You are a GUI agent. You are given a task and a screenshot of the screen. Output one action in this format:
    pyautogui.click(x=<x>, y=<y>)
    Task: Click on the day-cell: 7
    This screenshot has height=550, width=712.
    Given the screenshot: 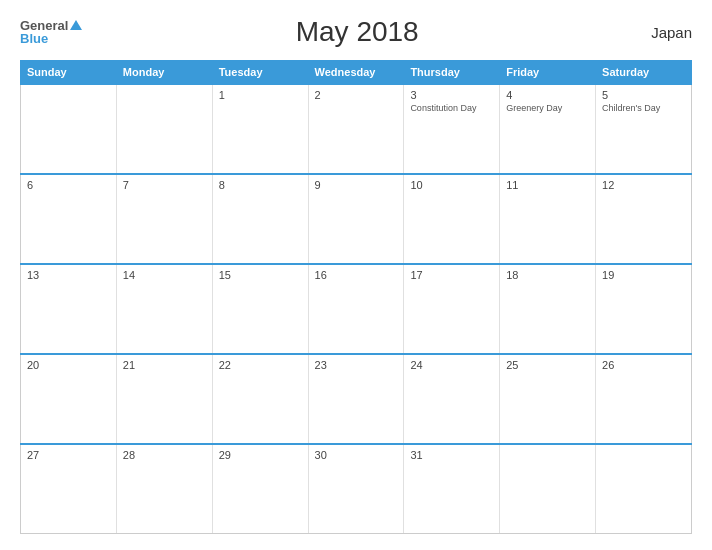 What is the action you would take?
    pyautogui.click(x=164, y=219)
    